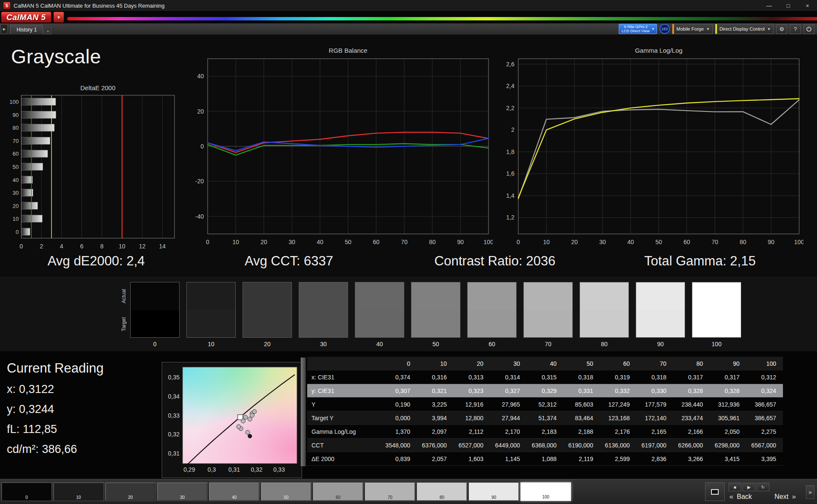 This screenshot has height=504, width=817. I want to click on tab-history-1: History 1, so click(26, 30).